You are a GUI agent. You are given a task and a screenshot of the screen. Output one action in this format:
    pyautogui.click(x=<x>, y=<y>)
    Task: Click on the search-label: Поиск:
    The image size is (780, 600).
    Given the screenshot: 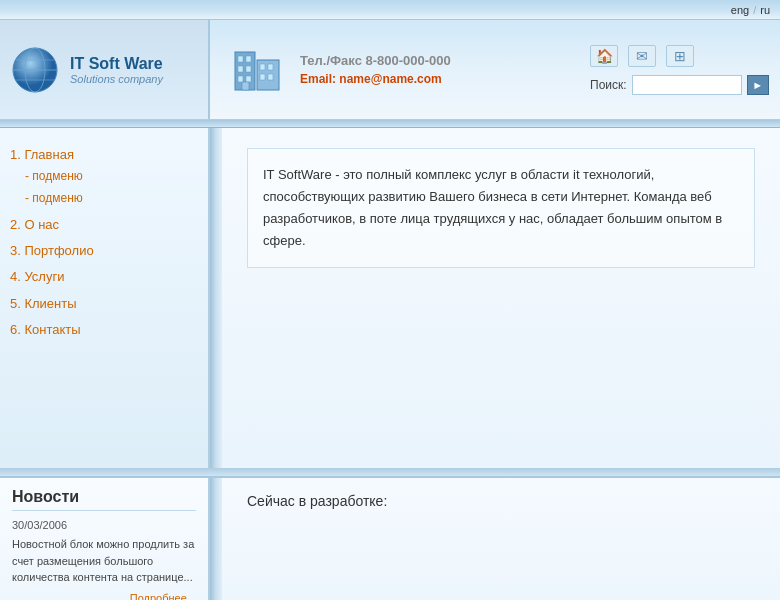 What is the action you would take?
    pyautogui.click(x=608, y=85)
    